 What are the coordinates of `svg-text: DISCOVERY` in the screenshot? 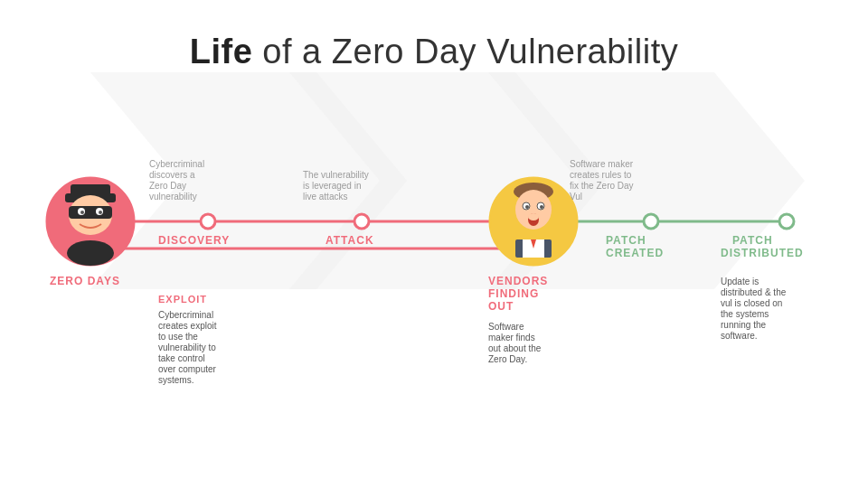 It's located at (193, 240).